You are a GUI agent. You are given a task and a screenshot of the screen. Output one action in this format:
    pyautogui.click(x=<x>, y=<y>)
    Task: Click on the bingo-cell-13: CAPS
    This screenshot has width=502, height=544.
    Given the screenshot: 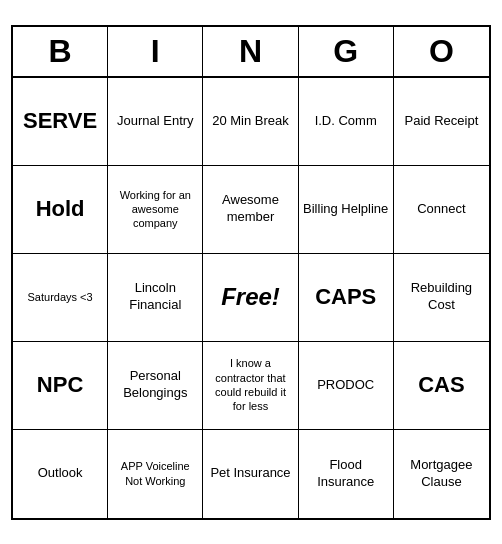 What is the action you would take?
    pyautogui.click(x=346, y=298)
    